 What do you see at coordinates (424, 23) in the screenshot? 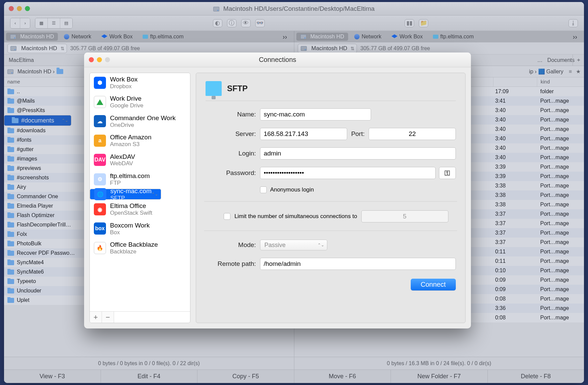
I see `folder-icon: 📁` at bounding box center [424, 23].